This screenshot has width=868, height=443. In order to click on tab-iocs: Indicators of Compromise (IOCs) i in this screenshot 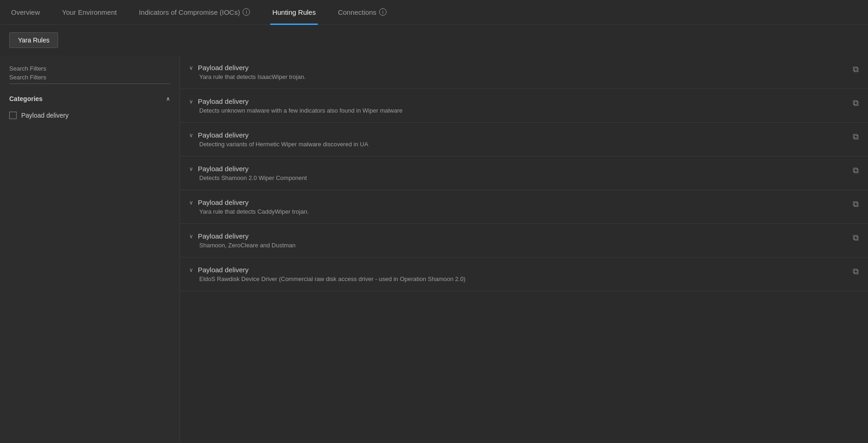, I will do `click(195, 13)`.